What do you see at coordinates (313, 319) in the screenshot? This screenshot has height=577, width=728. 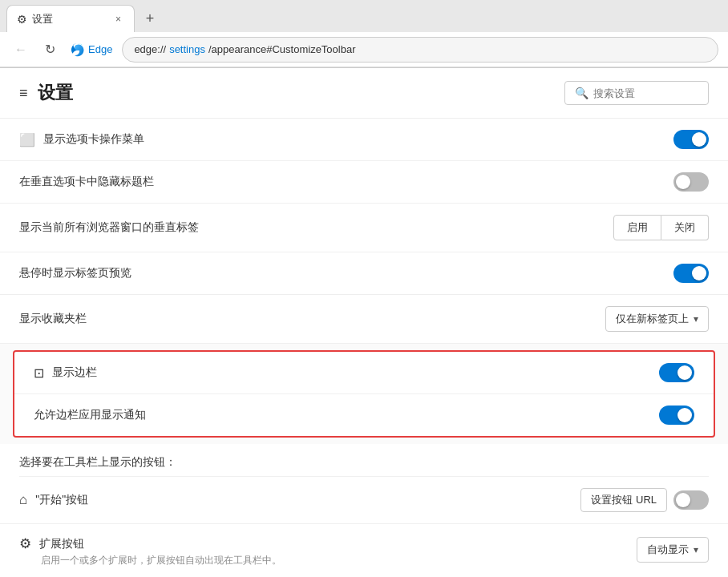 I see `bookmarks-bar-label: 显示收藏夹栏` at bounding box center [313, 319].